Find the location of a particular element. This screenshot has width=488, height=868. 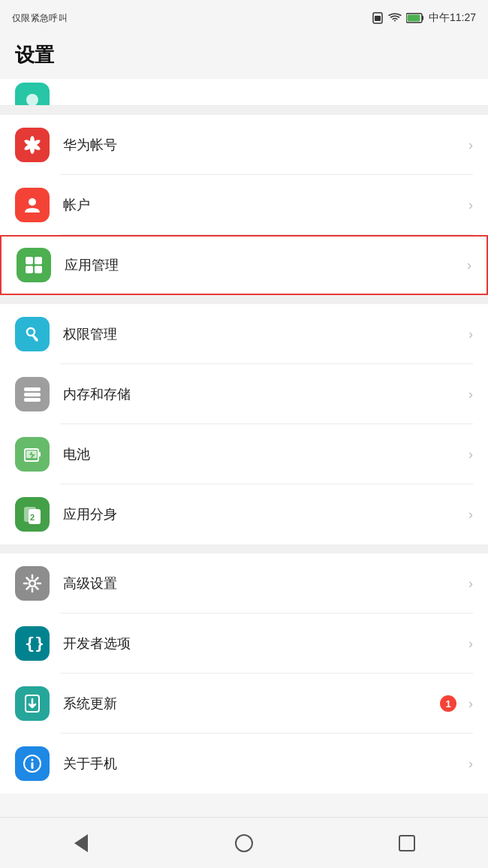

partial-icon is located at coordinates (32, 95).